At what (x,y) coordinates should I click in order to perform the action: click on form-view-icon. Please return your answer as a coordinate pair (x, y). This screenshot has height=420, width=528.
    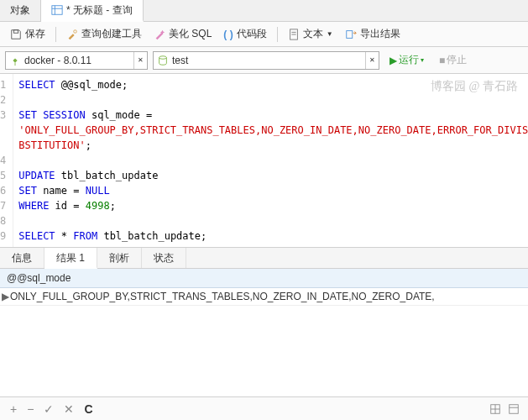
    Looking at the image, I should click on (514, 409).